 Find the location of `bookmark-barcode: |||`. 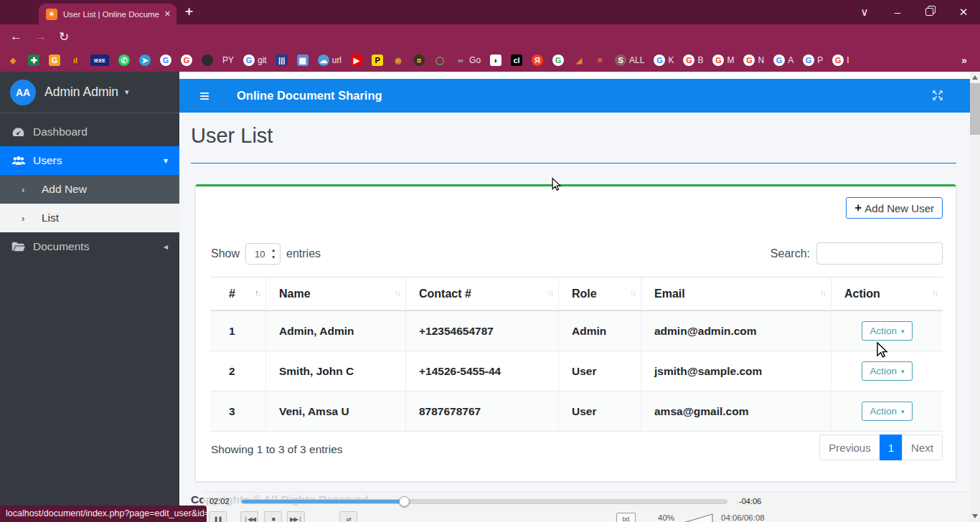

bookmark-barcode: ||| is located at coordinates (282, 60).